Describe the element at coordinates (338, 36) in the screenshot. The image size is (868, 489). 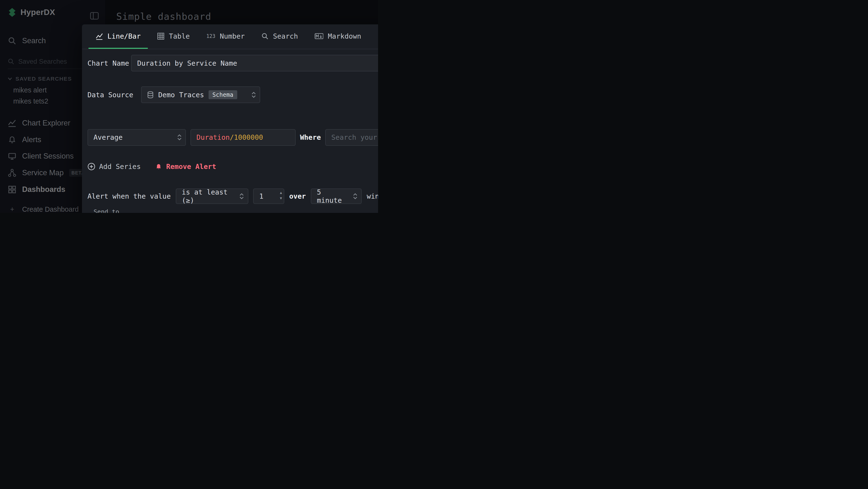
I see `tab-markdown: Markdown` at that location.